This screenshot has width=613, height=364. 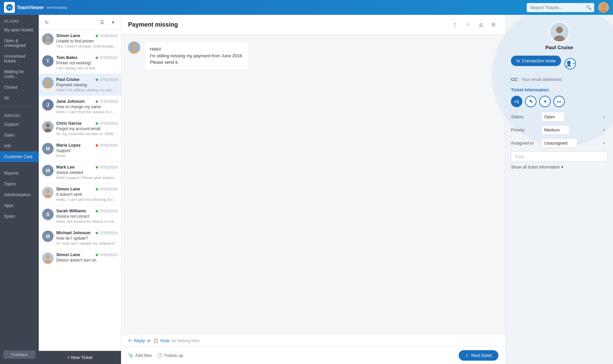 I want to click on connection-invite-button: ⇆ Connection Invite, so click(x=536, y=61).